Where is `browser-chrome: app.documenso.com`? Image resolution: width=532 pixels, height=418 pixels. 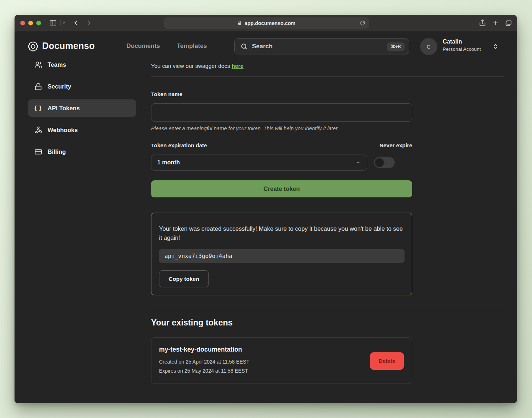 browser-chrome: app.documenso.com is located at coordinates (266, 23).